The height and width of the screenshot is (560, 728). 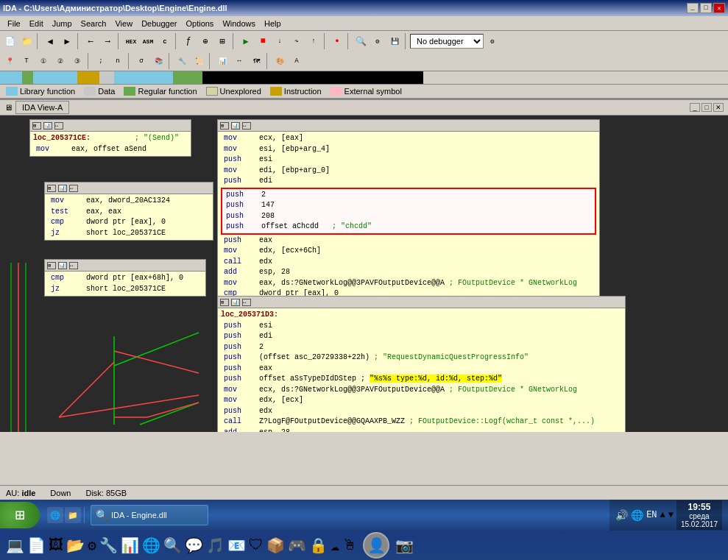 I want to click on menu-view: View, so click(x=124, y=24).